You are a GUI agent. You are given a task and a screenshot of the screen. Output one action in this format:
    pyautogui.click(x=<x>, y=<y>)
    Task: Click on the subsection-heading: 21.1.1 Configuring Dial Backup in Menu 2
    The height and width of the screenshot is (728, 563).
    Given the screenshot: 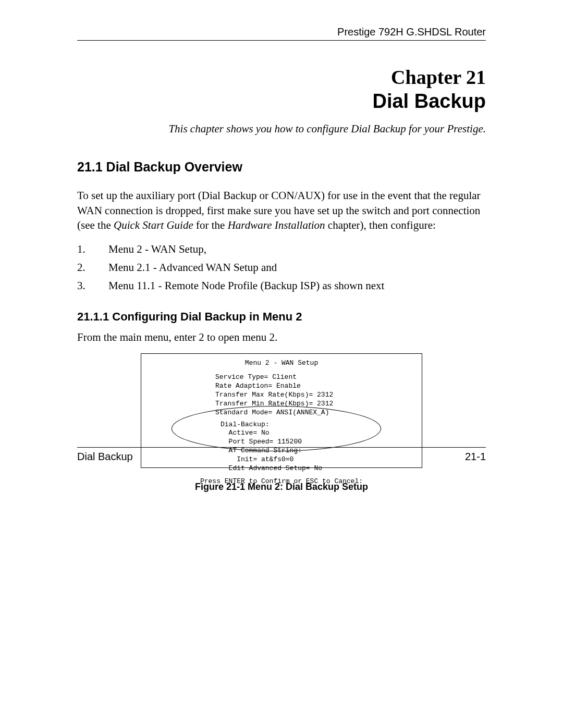 What is the action you would take?
    pyautogui.click(x=282, y=317)
    